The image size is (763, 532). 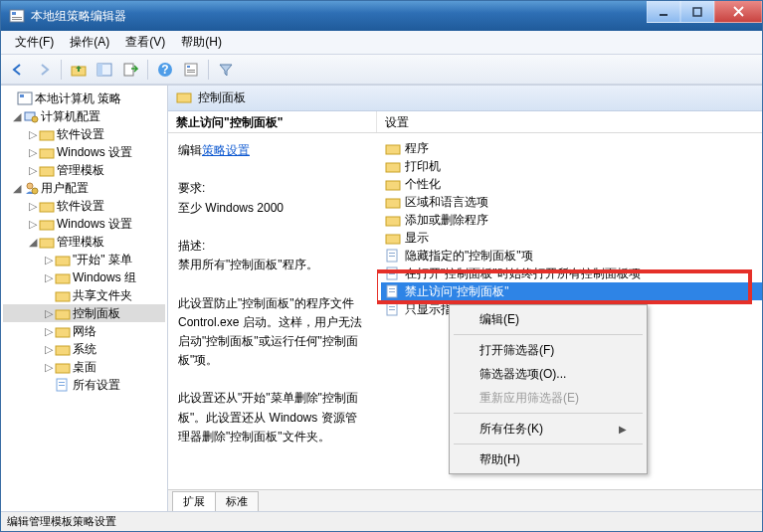 I want to click on tree-item: ▷桌面, so click(x=84, y=367).